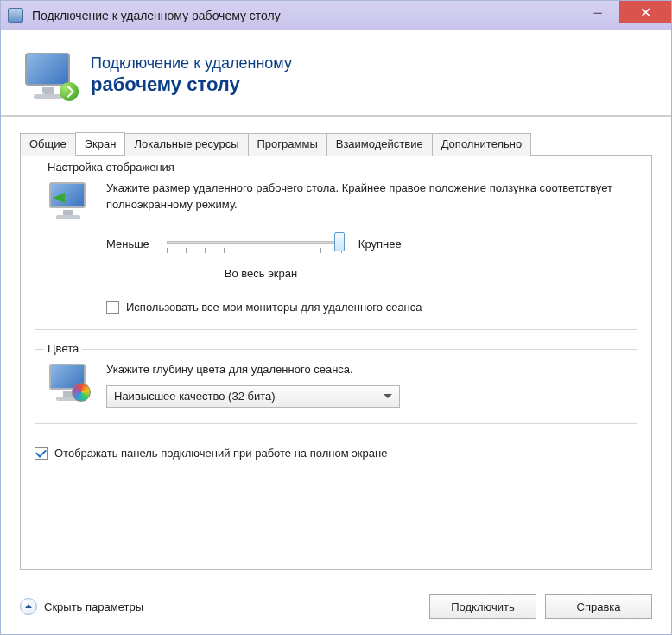  Describe the element at coordinates (645, 12) in the screenshot. I see `close-button: ✕` at that location.